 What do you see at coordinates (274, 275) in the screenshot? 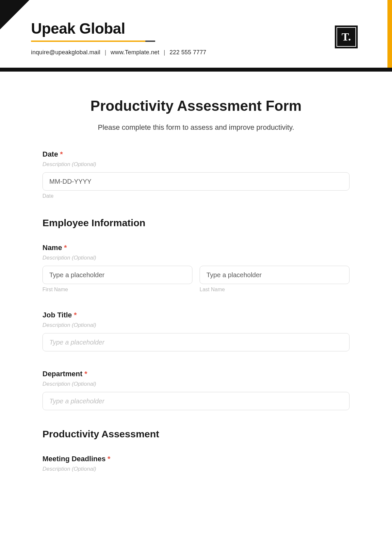
I see `last-name-input` at bounding box center [274, 275].